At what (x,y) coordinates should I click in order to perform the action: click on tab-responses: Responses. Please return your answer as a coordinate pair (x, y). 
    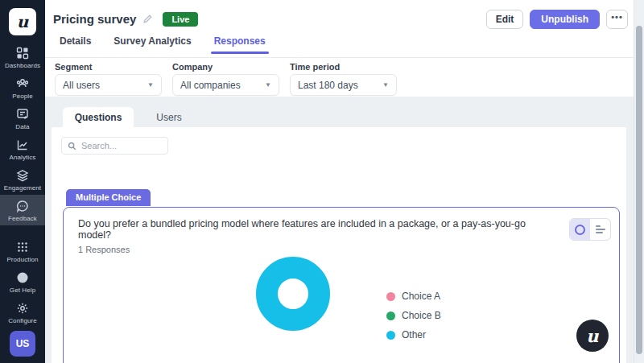
    Looking at the image, I should click on (240, 45).